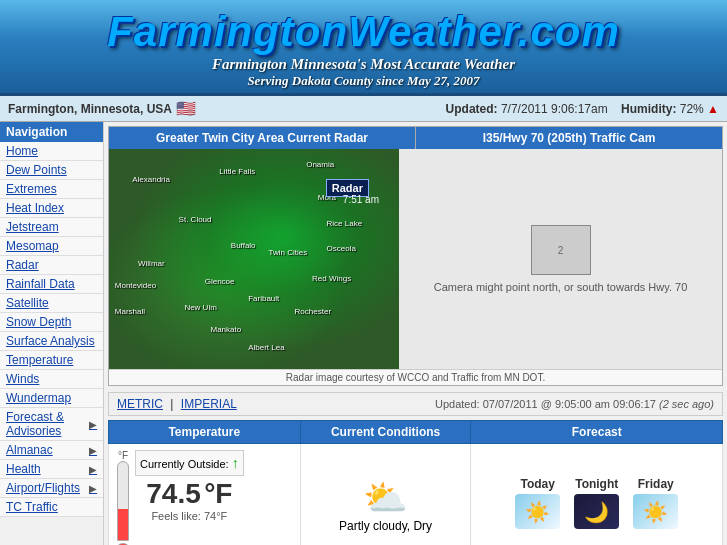 Image resolution: width=727 pixels, height=545 pixels. Describe the element at coordinates (596, 504) in the screenshot. I see `forecast-days: Today ☀️ Tonight 🌙 Friday ☀️` at that location.